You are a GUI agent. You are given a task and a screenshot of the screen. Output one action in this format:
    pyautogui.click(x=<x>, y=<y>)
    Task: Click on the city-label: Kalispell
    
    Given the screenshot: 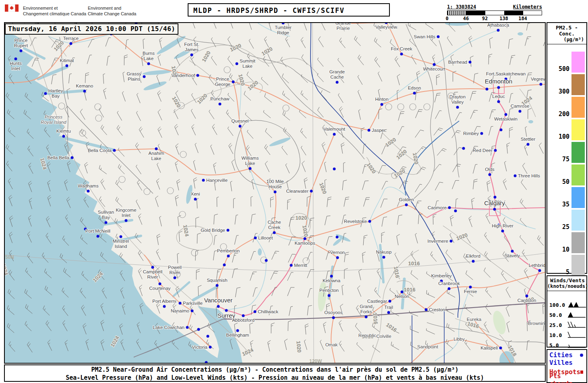 What is the action you would take?
    pyautogui.click(x=489, y=348)
    